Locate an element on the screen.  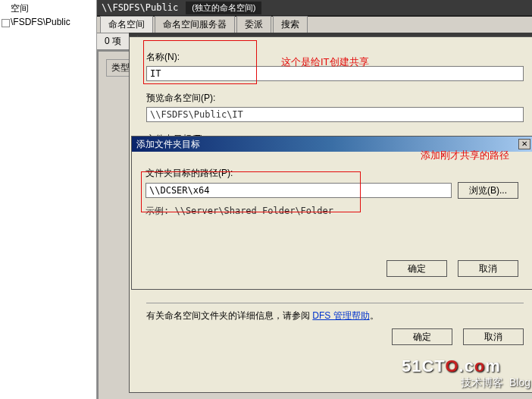
path-desc: (独立的命名空间) is located at coordinates (224, 8).